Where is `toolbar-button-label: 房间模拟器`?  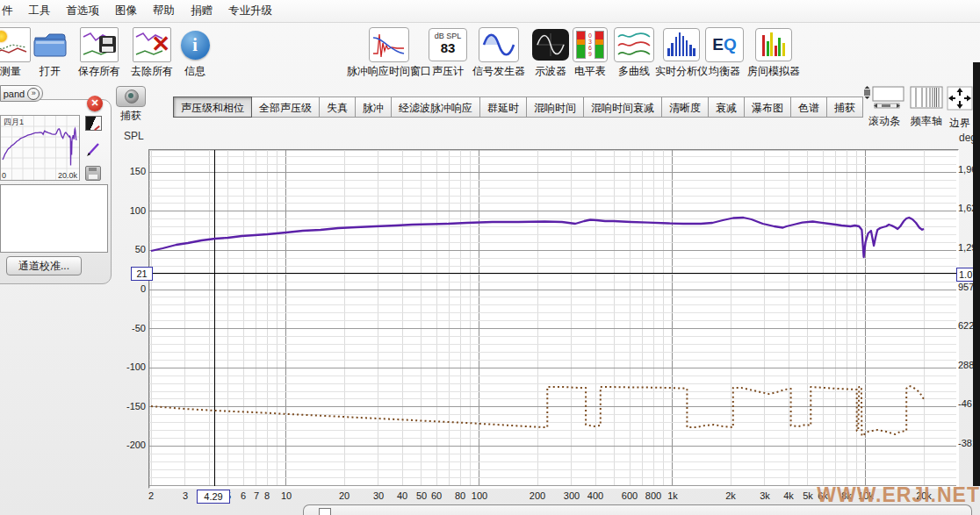 toolbar-button-label: 房间模拟器 is located at coordinates (774, 72).